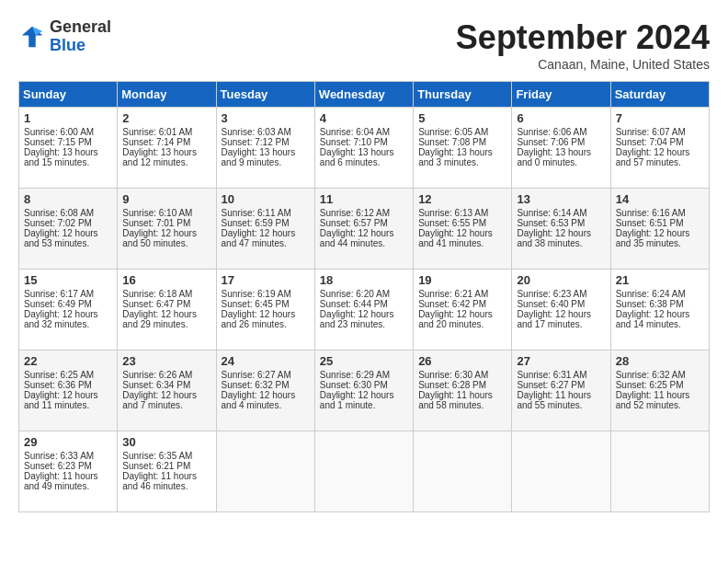  I want to click on sunrise-text: Sunrise: 6:20 AM, so click(355, 294).